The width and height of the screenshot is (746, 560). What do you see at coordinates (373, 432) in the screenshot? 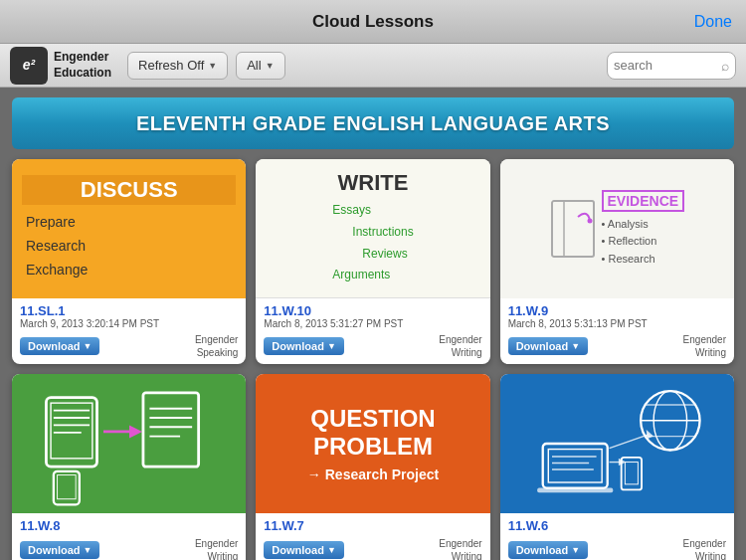
I see `question-heading: QUESTIONPROBLEM` at bounding box center [373, 432].